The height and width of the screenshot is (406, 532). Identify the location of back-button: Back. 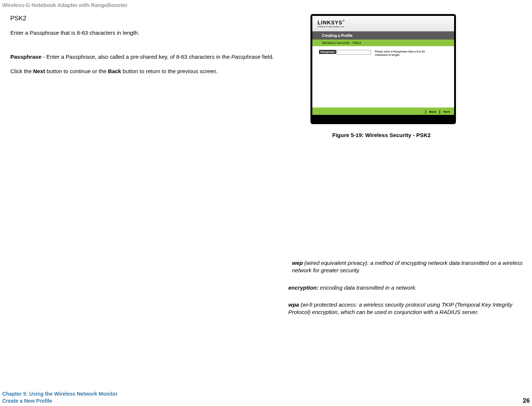
(433, 112).